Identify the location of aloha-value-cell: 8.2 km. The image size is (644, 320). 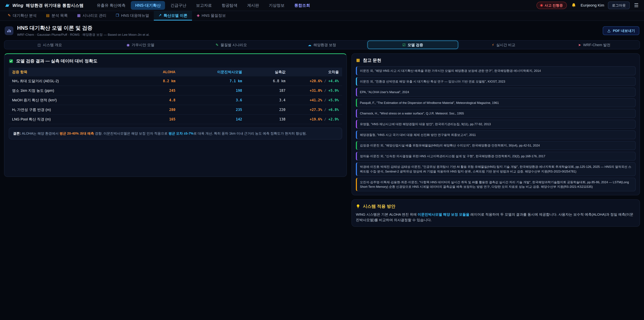
(154, 81).